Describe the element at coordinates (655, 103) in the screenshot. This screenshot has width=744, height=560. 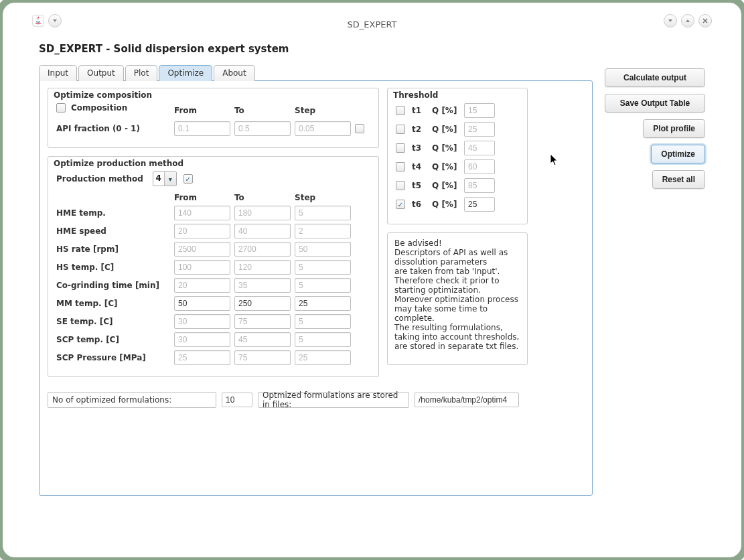
I see `save-output-table-button: Save Output Table` at that location.